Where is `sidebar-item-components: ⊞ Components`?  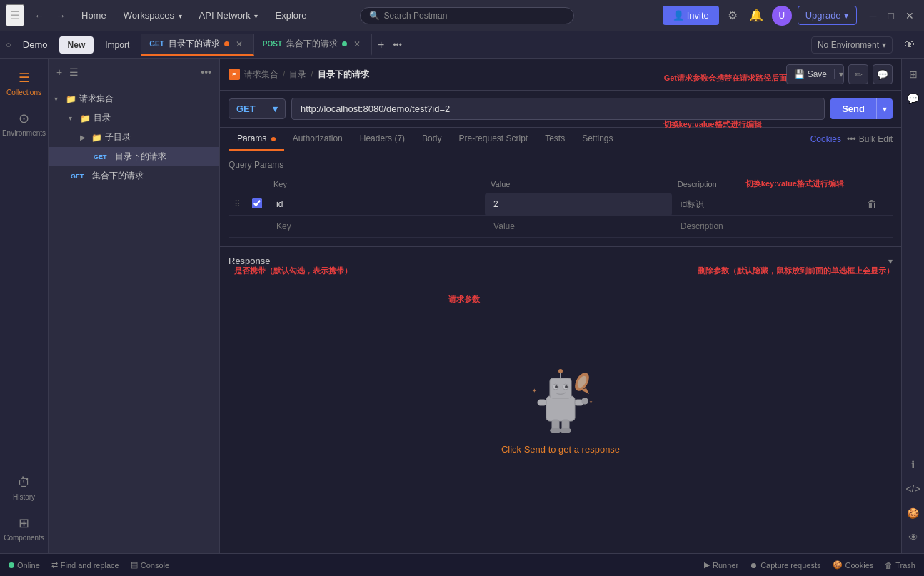 sidebar-item-components: ⊞ Components is located at coordinates (24, 528).